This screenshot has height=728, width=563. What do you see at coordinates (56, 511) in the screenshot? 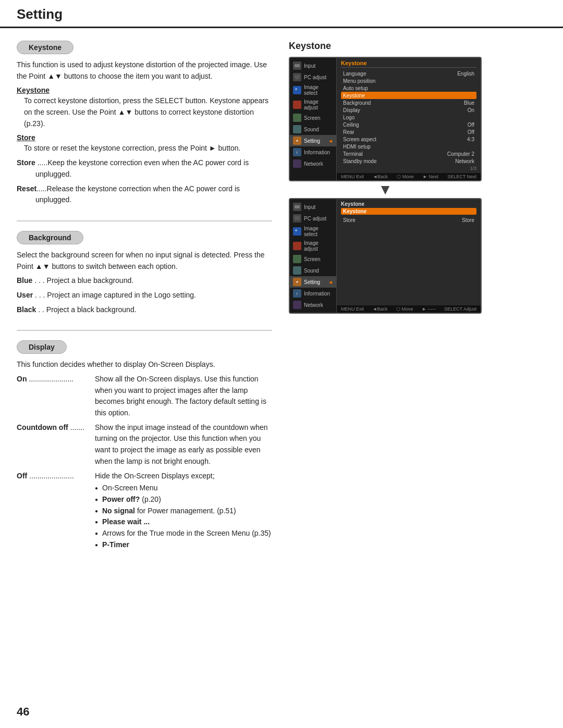
I see `opt-off-label: Off ......................` at bounding box center [56, 511].